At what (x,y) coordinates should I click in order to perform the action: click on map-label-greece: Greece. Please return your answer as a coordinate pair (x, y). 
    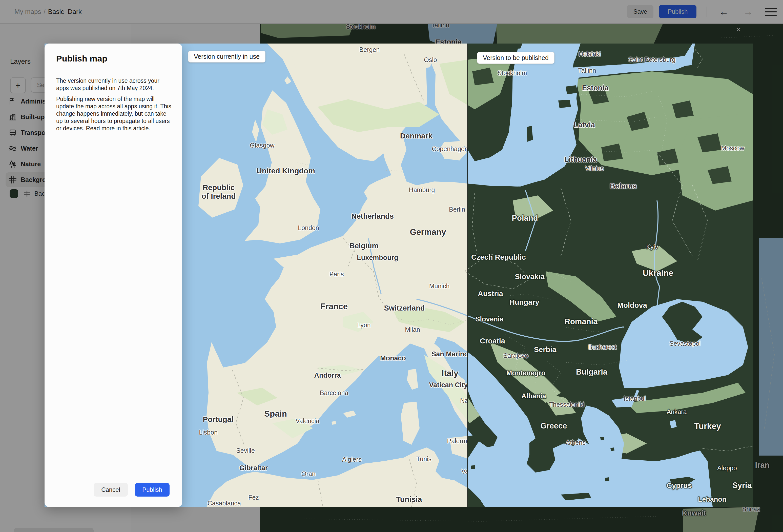
    Looking at the image, I should click on (554, 426).